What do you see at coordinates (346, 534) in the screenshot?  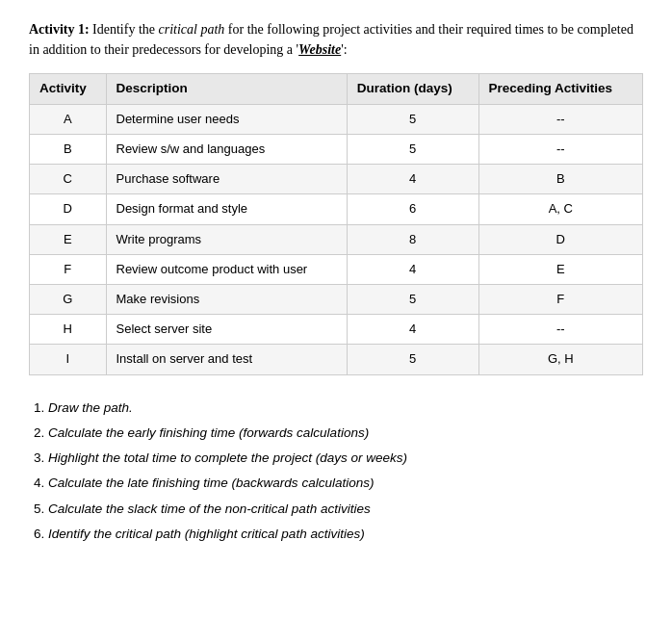 I see `instruction-item: Identify the critical path (highlight cr…` at bounding box center [346, 534].